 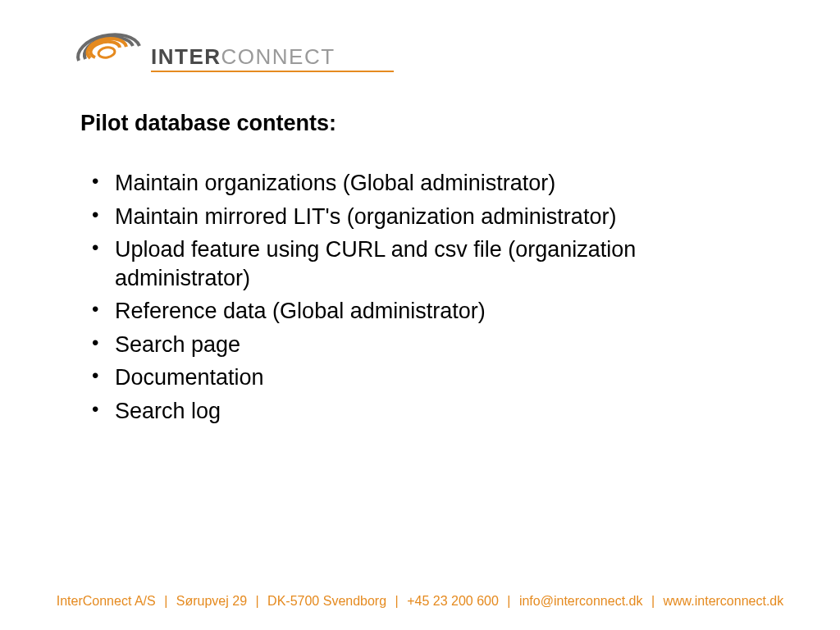 What do you see at coordinates (272, 71) in the screenshot?
I see `logo-underline` at bounding box center [272, 71].